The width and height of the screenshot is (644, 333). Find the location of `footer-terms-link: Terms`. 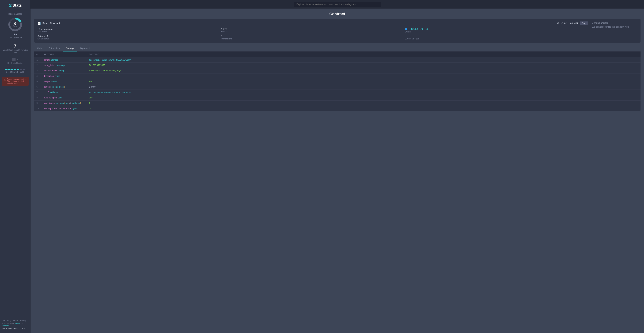

footer-terms-link: Terms is located at coordinates (16, 320).